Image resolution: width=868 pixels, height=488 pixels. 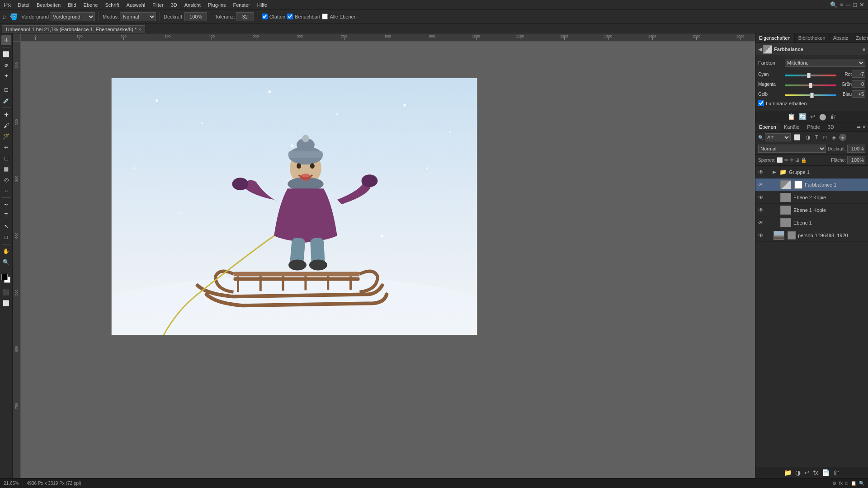 I want to click on glatten-checkbox, so click(x=265, y=16).